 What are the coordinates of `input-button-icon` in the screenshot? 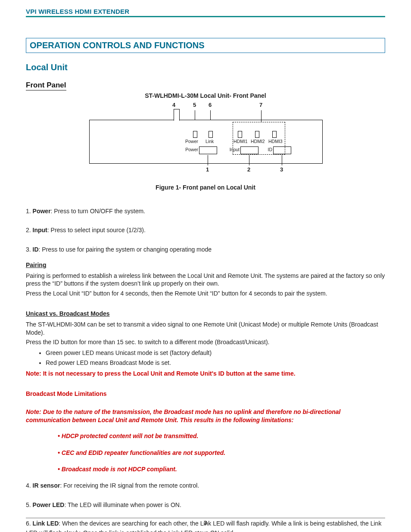 It's located at (249, 150).